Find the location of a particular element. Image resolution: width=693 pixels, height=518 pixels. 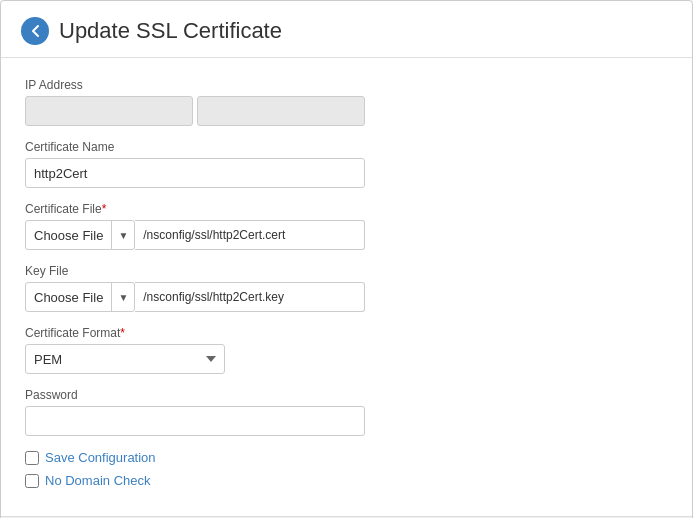

save-config-label: Save Configuration is located at coordinates (100, 458).